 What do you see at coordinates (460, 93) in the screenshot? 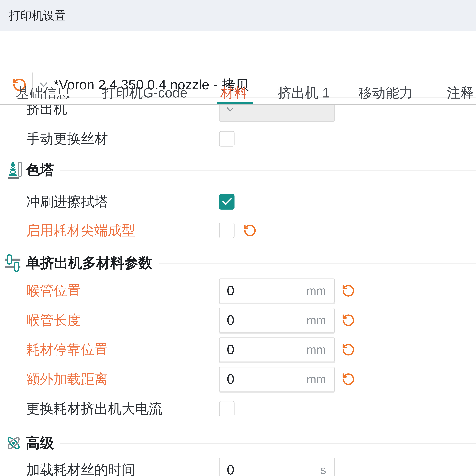
I see `tab-notes: 注释` at bounding box center [460, 93].